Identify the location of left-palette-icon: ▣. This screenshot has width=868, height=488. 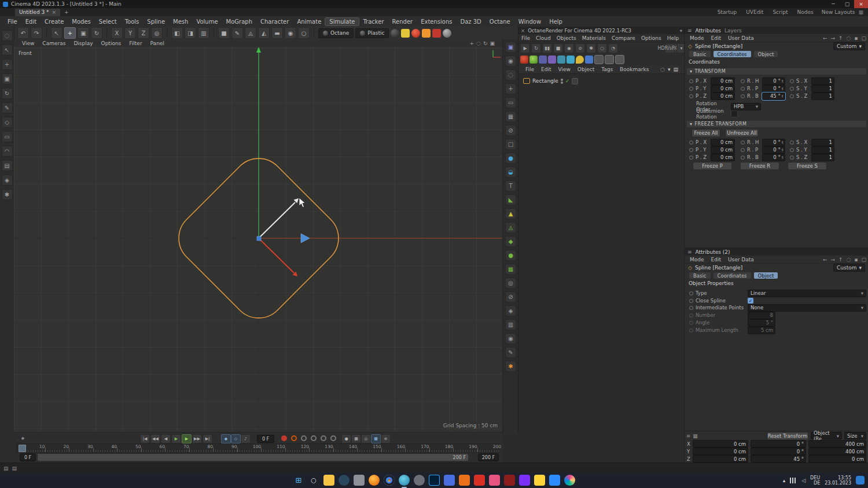
(7, 79).